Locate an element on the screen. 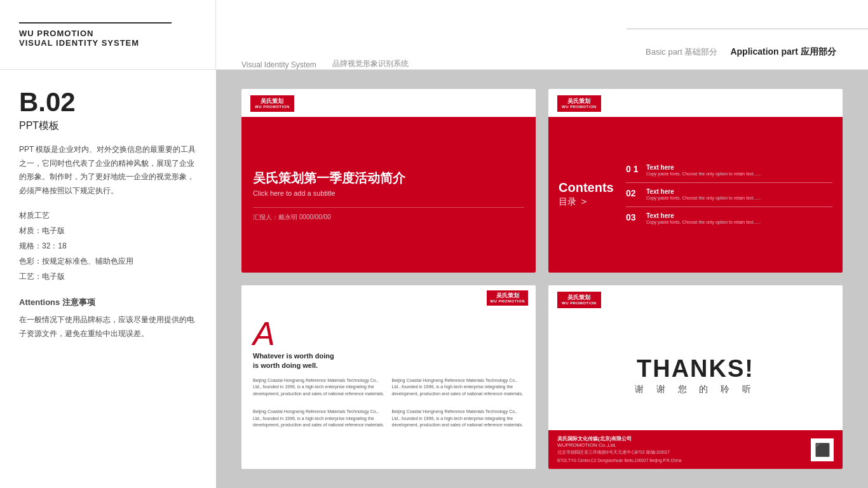 The height and width of the screenshot is (488, 868). content-item-3: 03 Text here Copy paste fonts. Choose th… is located at coordinates (729, 219).